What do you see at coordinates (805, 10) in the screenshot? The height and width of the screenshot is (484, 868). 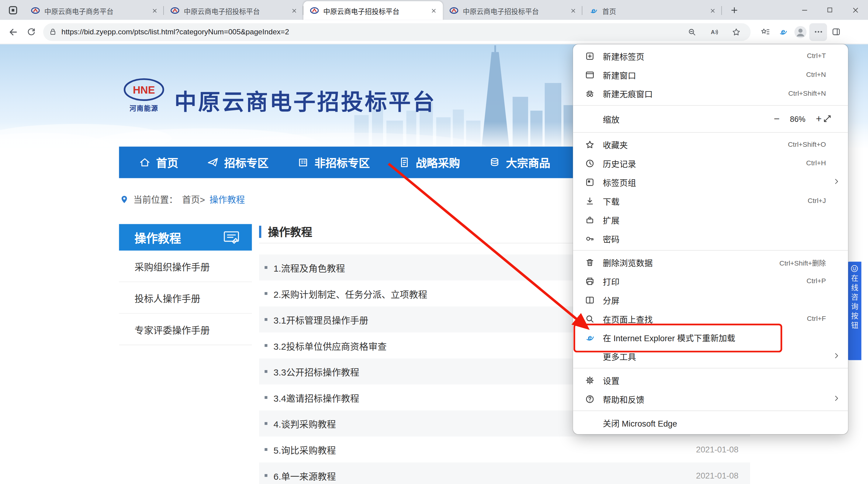 I see `minimize-icon` at bounding box center [805, 10].